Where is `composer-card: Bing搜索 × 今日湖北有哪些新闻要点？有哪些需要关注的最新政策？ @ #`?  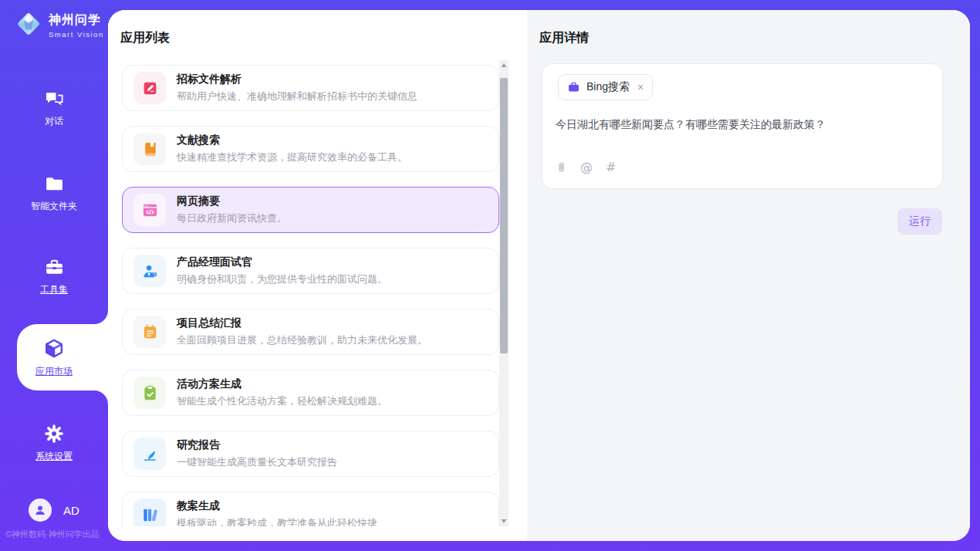 composer-card: Bing搜索 × 今日湖北有哪些新闻要点？有哪些需要关注的最新政策？ @ # is located at coordinates (742, 127).